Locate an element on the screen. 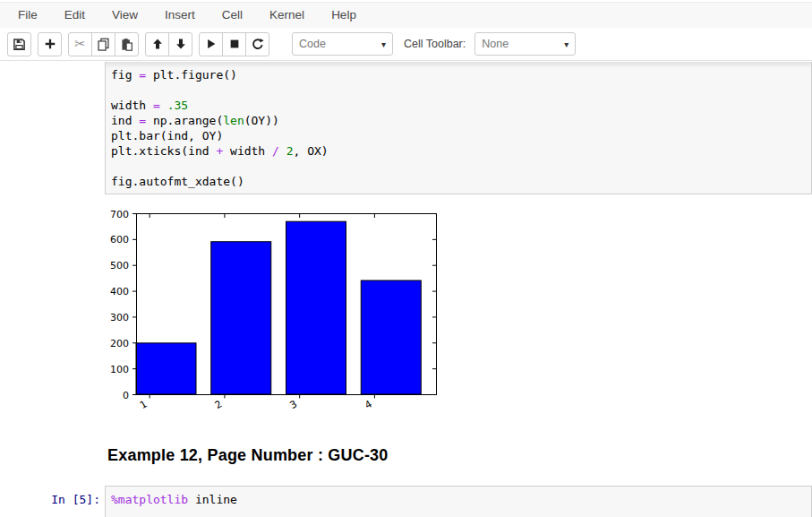 The image size is (812, 517). restart-icon is located at coordinates (258, 44).